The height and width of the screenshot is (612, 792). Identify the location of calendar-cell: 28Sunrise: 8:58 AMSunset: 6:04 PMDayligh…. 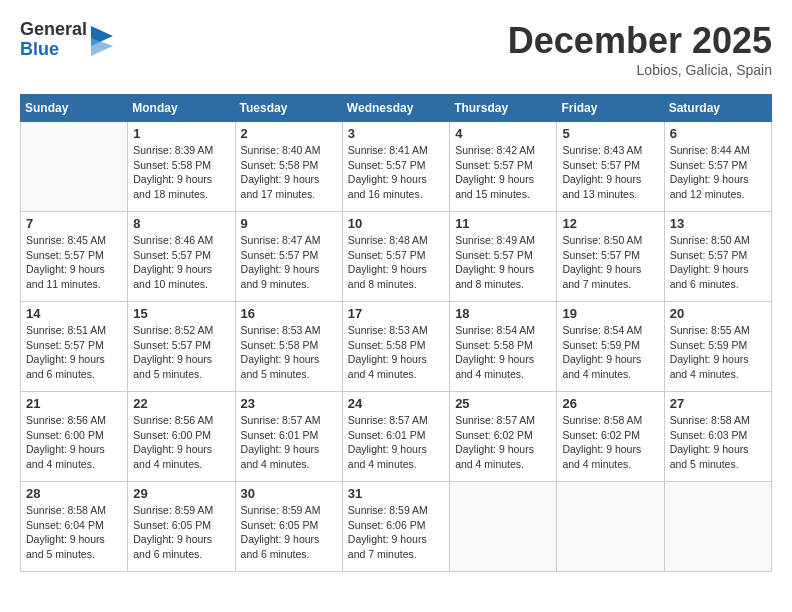
(74, 527).